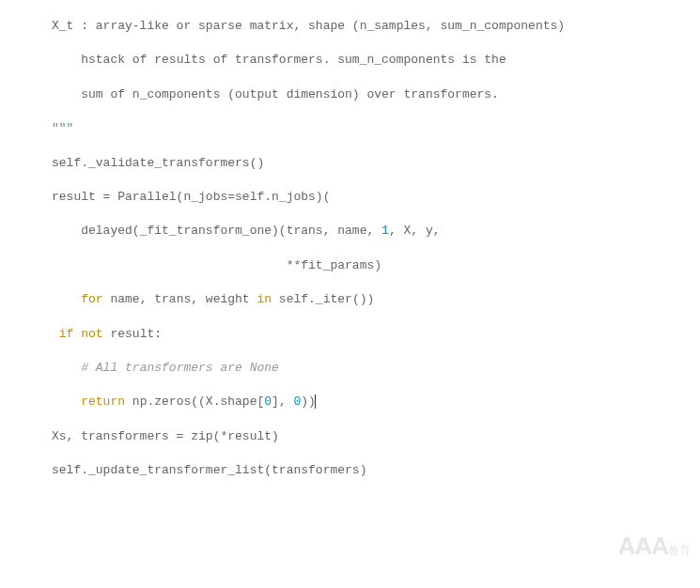 This screenshot has height=588, width=700. I want to click on code-line: return np.zeros((X.shape[0], 0)), so click(376, 402).